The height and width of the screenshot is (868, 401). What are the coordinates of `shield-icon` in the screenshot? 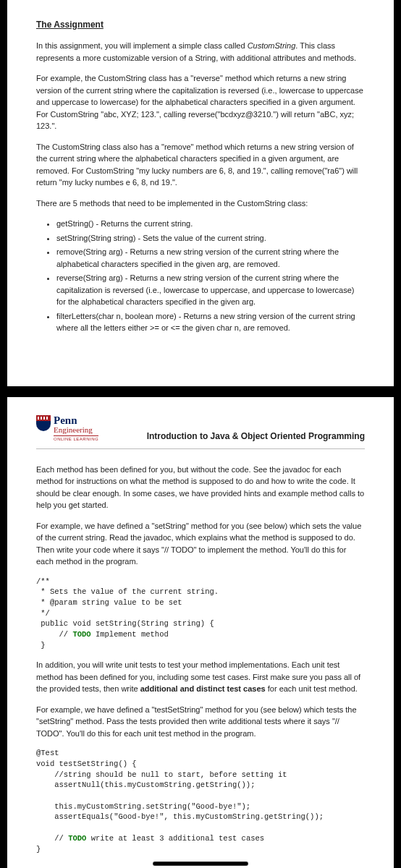 It's located at (43, 423).